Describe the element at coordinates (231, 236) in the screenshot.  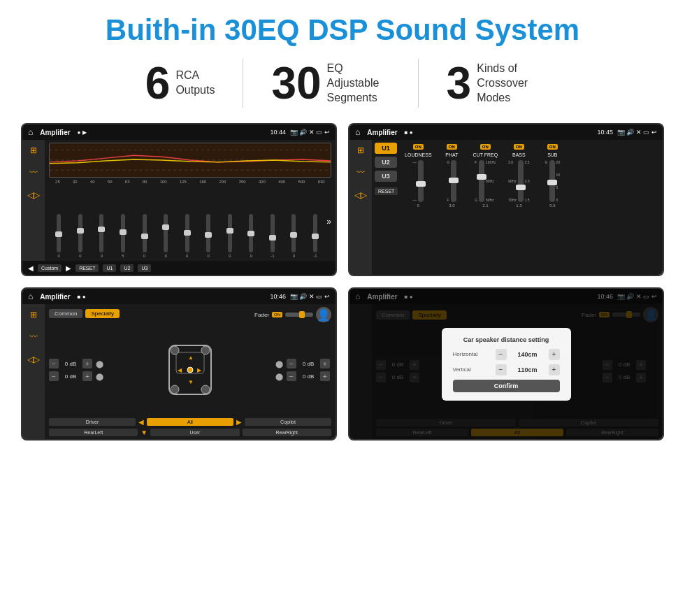
I see `eq-slider-9: 0` at that location.